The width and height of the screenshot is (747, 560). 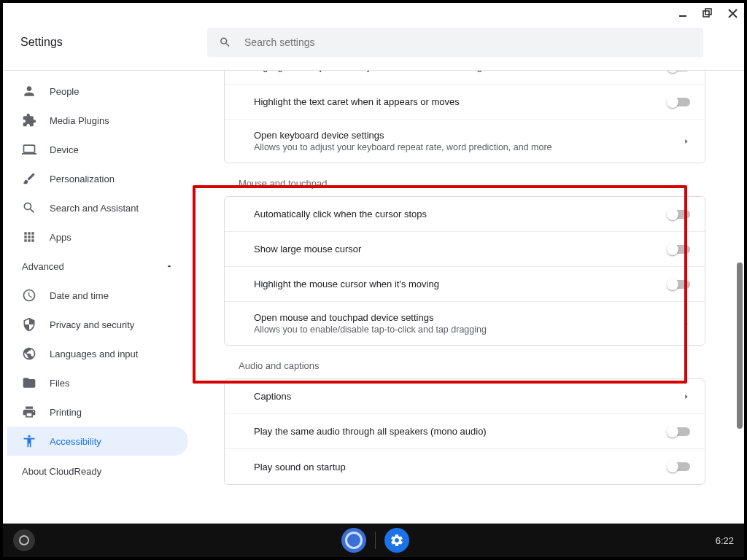 I want to click on row-label: Open keyboard device settings, so click(x=403, y=136).